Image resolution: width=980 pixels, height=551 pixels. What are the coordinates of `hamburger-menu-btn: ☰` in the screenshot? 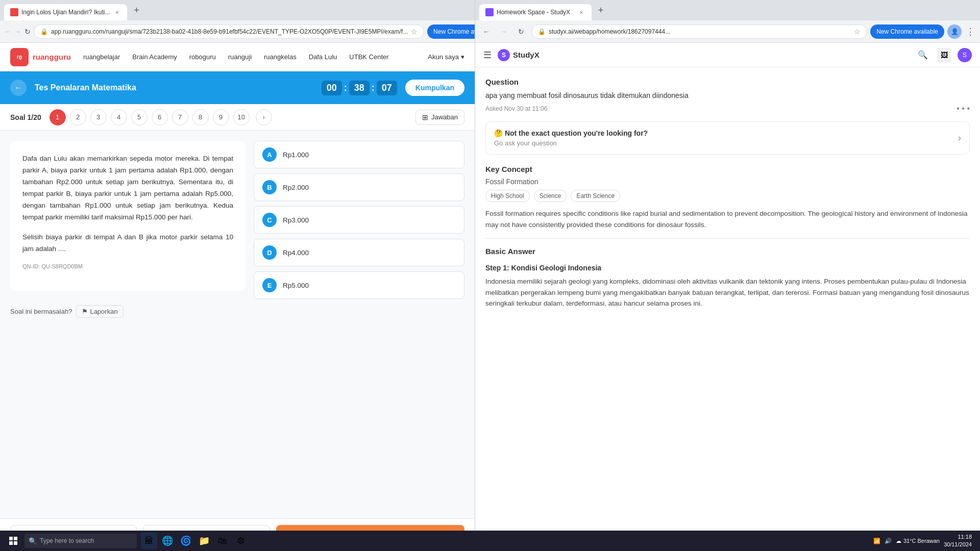 It's located at (487, 55).